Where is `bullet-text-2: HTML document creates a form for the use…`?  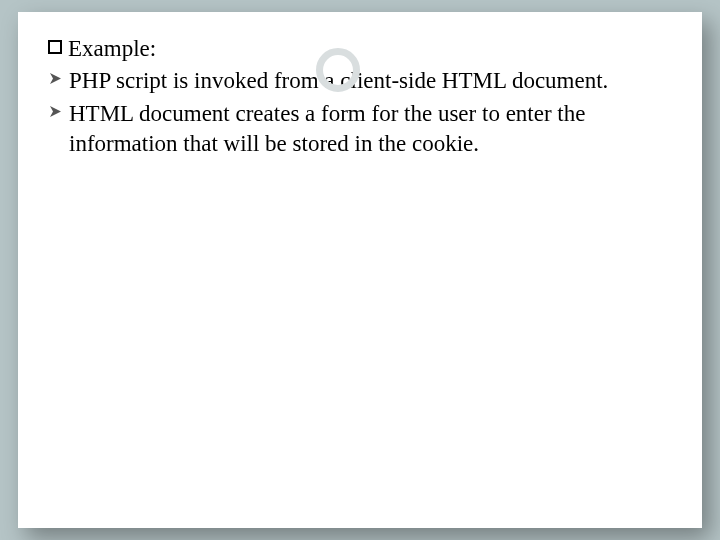
bullet-text-2: HTML document creates a form for the use… is located at coordinates (370, 130).